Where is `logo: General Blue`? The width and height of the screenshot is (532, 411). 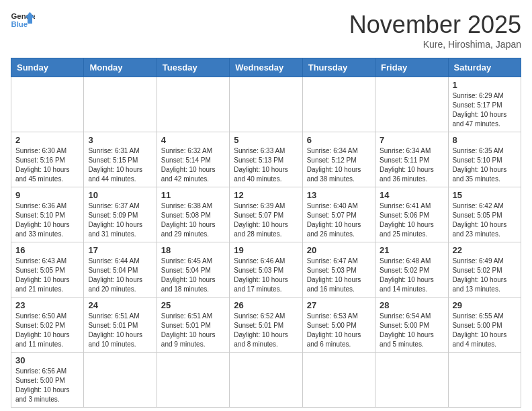
logo: General Blue is located at coordinates (23, 20).